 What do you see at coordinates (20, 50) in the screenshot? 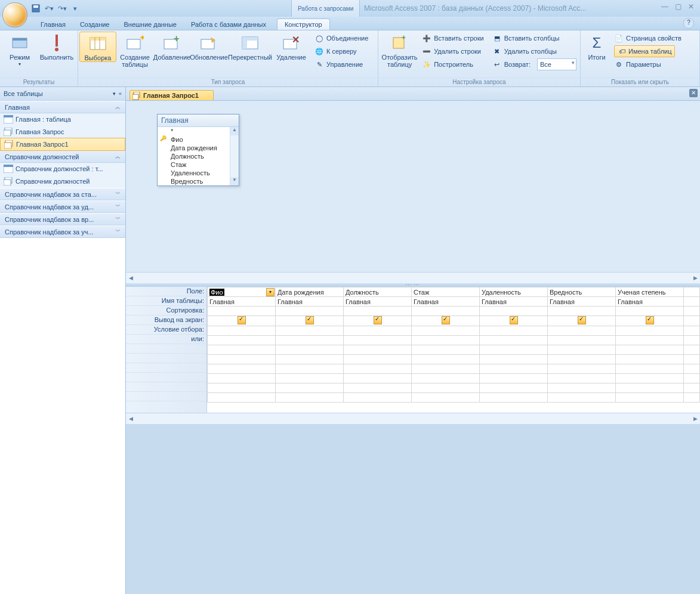
I see `view-button: Режим▾` at bounding box center [20, 50].